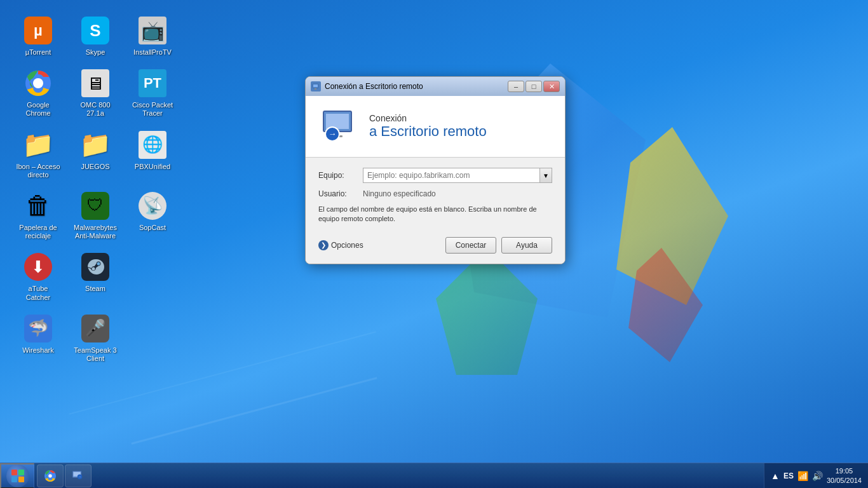 Image resolution: width=868 pixels, height=488 pixels. Describe the element at coordinates (803, 476) in the screenshot. I see `tray-network-icon: 📶` at that location.